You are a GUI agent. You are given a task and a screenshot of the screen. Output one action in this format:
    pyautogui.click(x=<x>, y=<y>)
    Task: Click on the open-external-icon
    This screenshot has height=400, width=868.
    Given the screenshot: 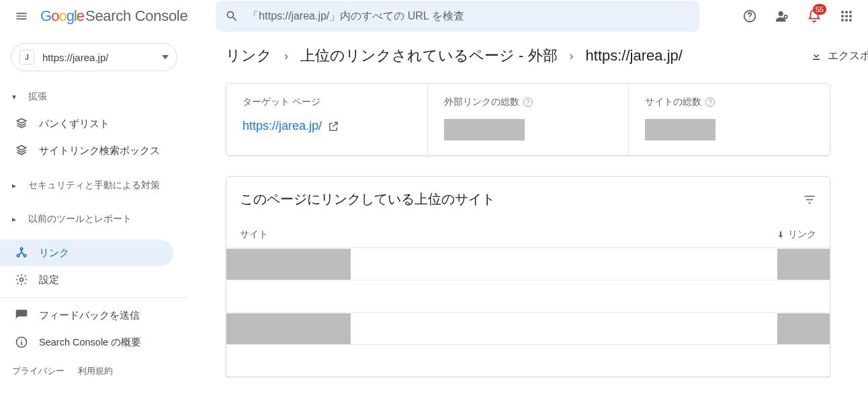 What is the action you would take?
    pyautogui.click(x=333, y=126)
    